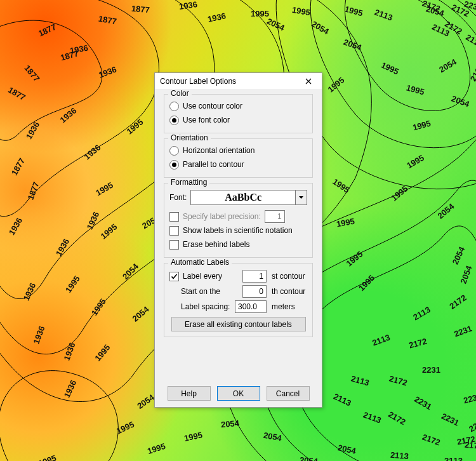 The height and width of the screenshot is (461, 476). I want to click on contour-label: 2231, so click(432, 370).